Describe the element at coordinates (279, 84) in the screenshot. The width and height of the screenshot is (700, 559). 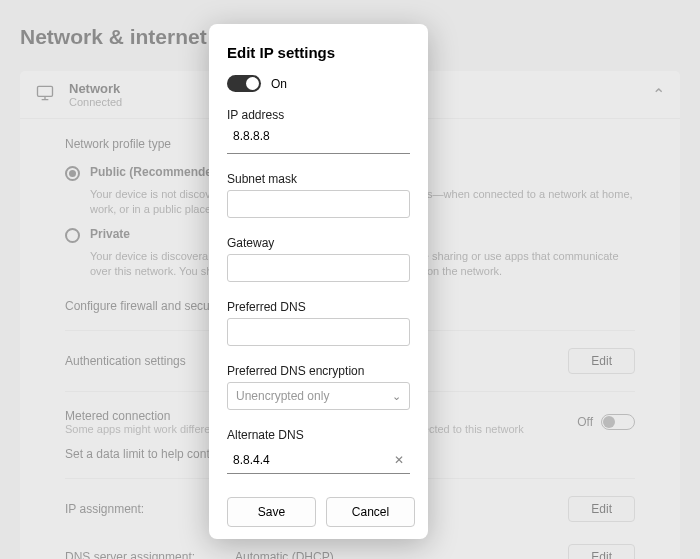
I see `toggle-on-label: On` at that location.